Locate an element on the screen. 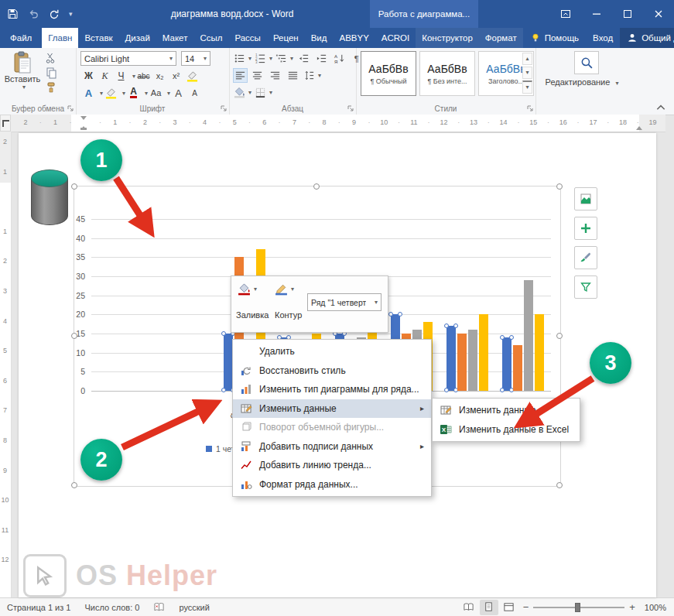 The height and width of the screenshot is (616, 674). superscript-button: x² is located at coordinates (176, 76).